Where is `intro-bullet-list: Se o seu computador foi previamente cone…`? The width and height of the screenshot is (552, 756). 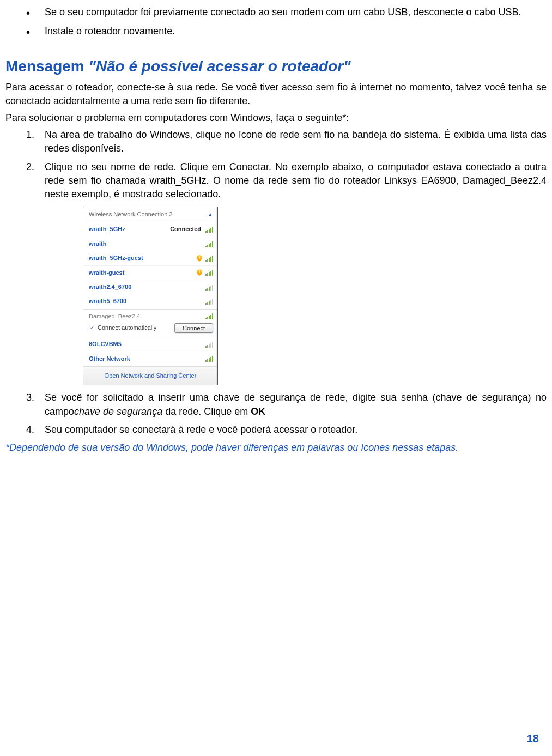
intro-bullet-list: Se o seu computador foi previamente cone… is located at coordinates (276, 22).